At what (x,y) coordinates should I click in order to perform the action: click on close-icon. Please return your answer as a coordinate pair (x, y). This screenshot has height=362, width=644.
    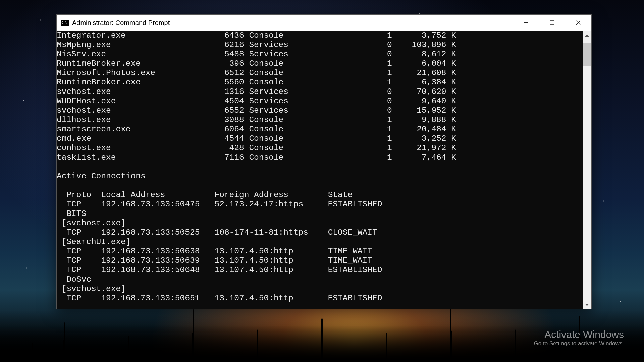
    Looking at the image, I should click on (578, 23).